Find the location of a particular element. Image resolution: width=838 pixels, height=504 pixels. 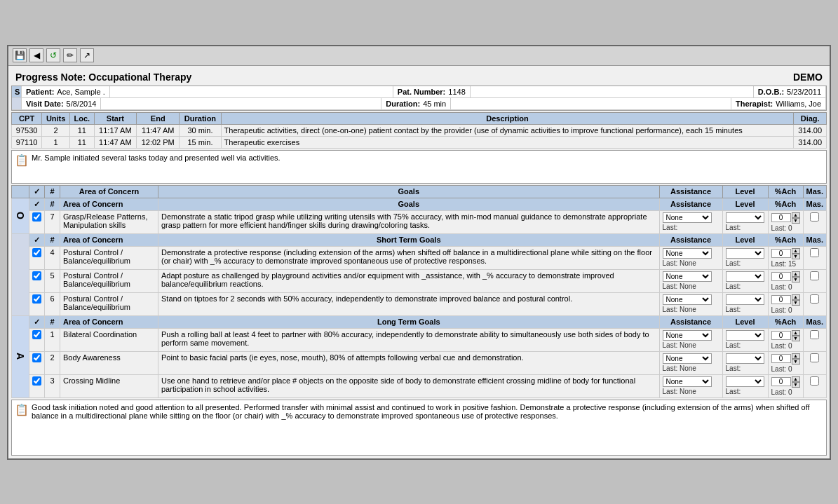

goal-checkbox is located at coordinates (36, 217).